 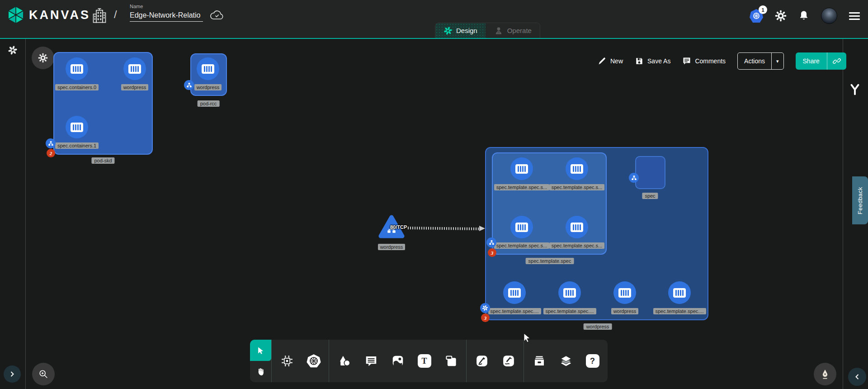 What do you see at coordinates (485, 308) in the screenshot?
I see `deployment-swirl-badge` at bounding box center [485, 308].